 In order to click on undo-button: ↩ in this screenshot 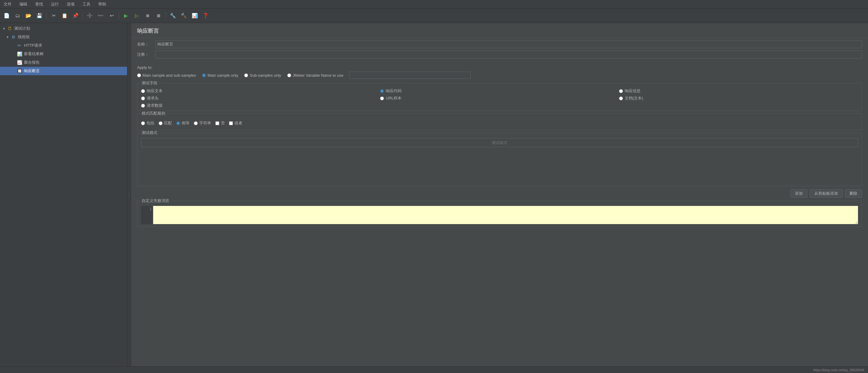, I will do `click(112, 15)`.